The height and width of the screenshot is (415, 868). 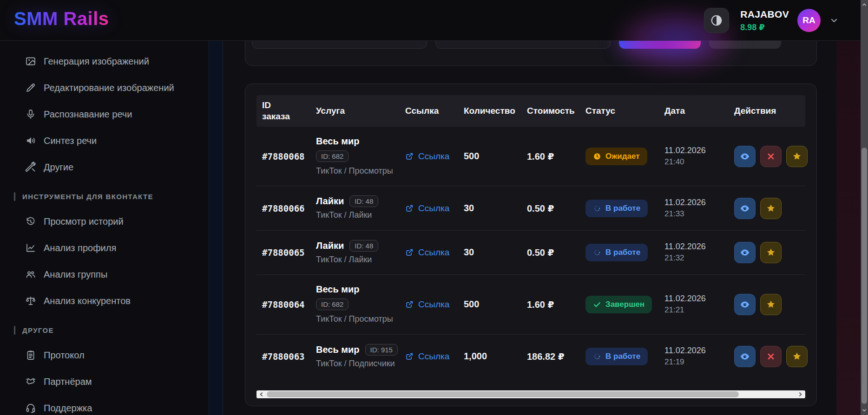 I want to click on horizontal-scrollbar-thumb, so click(x=503, y=395).